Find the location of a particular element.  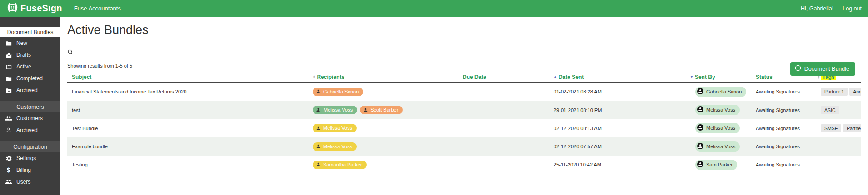

column-header-subject: Subject is located at coordinates (188, 77).